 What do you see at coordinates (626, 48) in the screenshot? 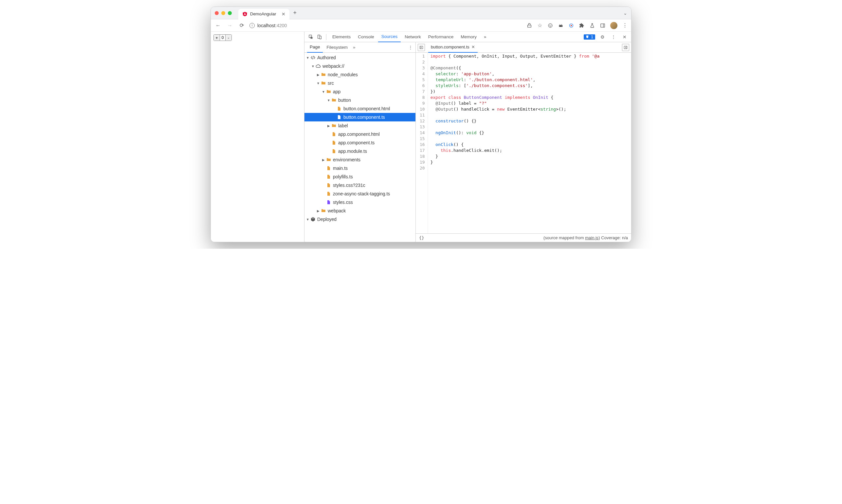
I see `editor-collapse-button` at bounding box center [626, 48].